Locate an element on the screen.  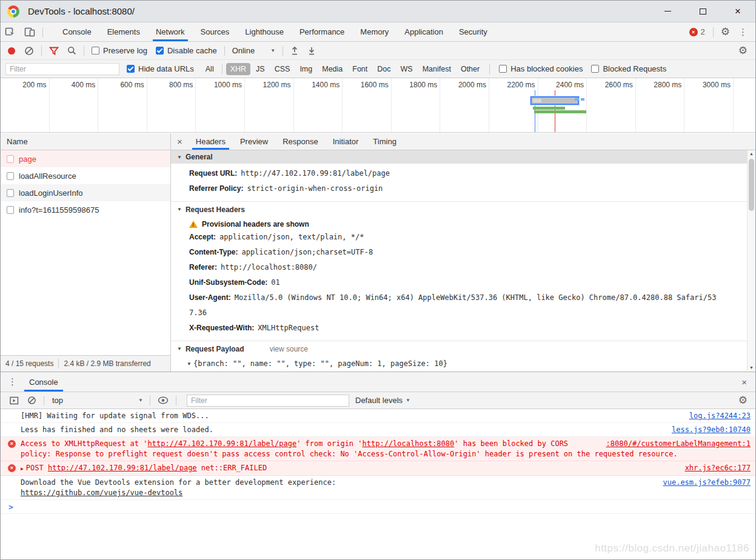
devtools-menu-button: ⋮ is located at coordinates (743, 32).